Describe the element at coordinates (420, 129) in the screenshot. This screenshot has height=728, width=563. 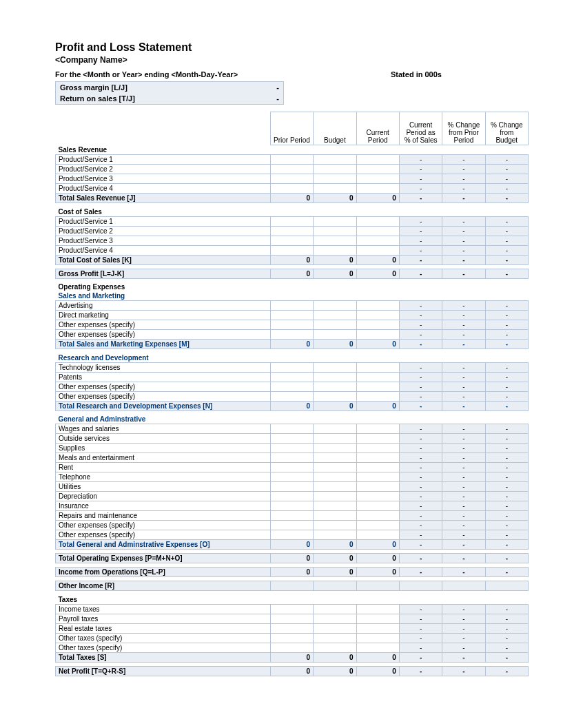
I see `col-header-pct-sales: Current Period as % of Sales` at that location.